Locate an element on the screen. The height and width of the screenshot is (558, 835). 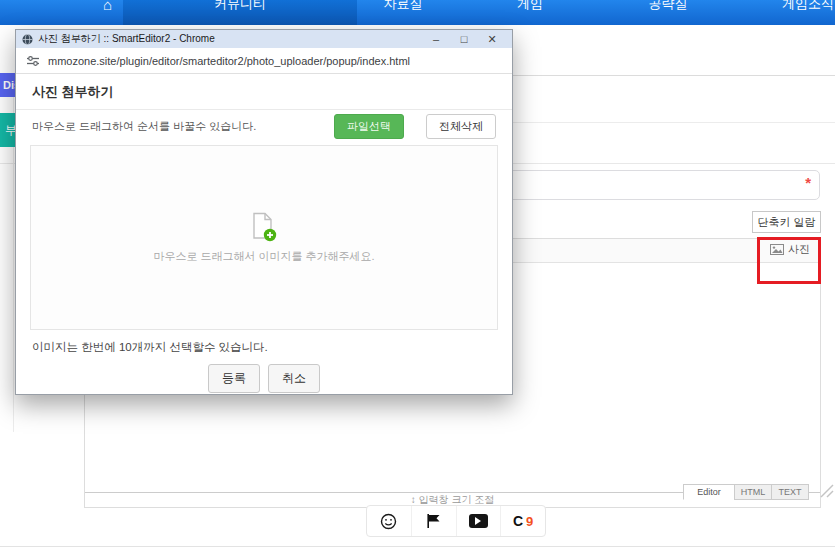
editor-mode-tabs: Editor HTML TEXT is located at coordinates (746, 492).